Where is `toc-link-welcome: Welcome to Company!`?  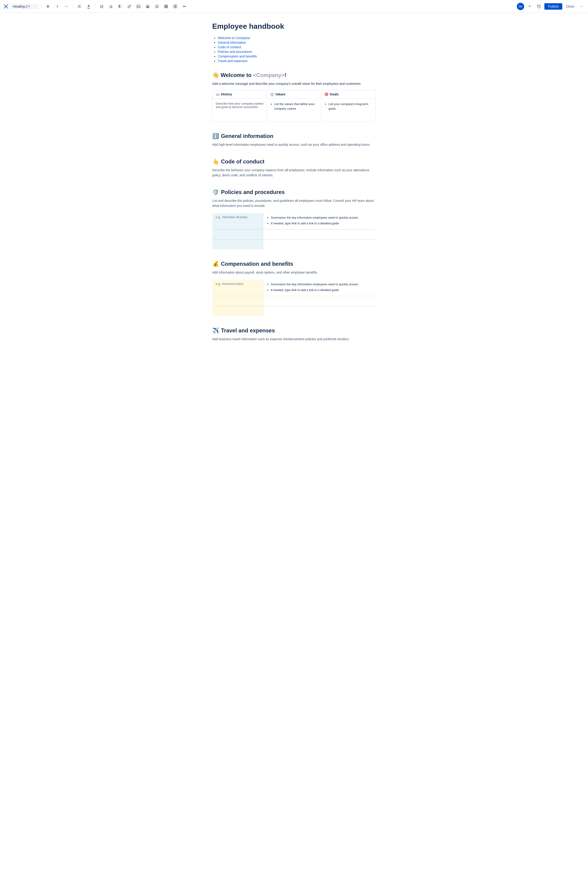 toc-link-welcome: Welcome to Company! is located at coordinates (234, 38).